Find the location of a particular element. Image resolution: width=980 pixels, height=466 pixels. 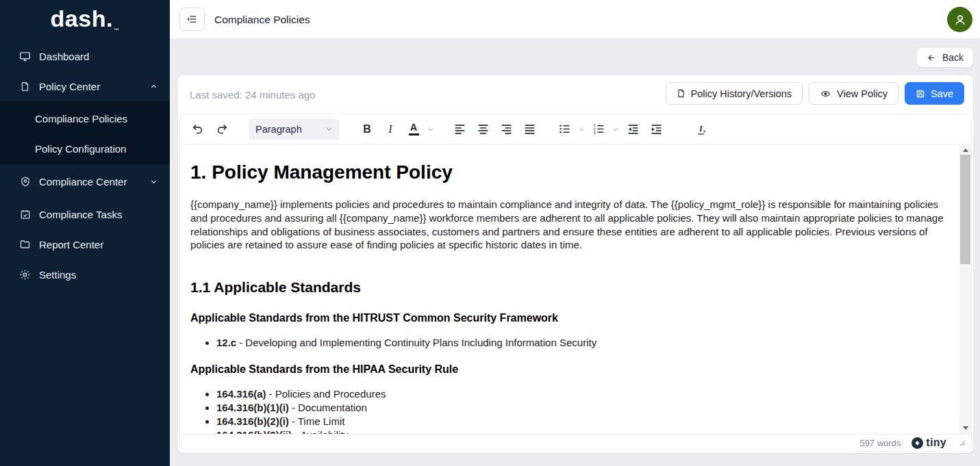

sidebar-item-compliance-tasks: Compliance Tasks is located at coordinates (85, 214).